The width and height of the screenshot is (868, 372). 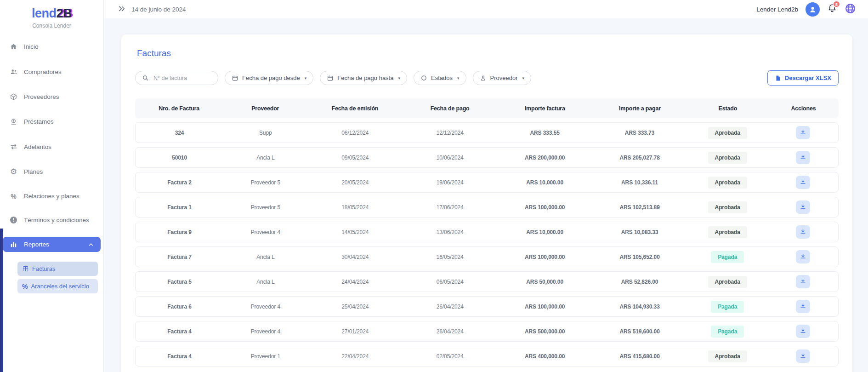 I want to click on sidebar-item-compradores: Compradores, so click(x=51, y=72).